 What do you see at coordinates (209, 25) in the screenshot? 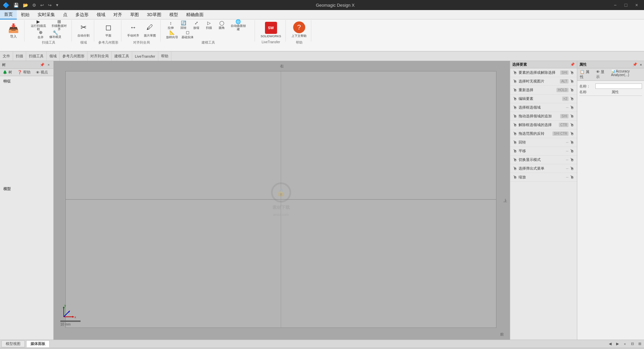
I see `sweep-btn: ▷ 扫描` at bounding box center [209, 25].